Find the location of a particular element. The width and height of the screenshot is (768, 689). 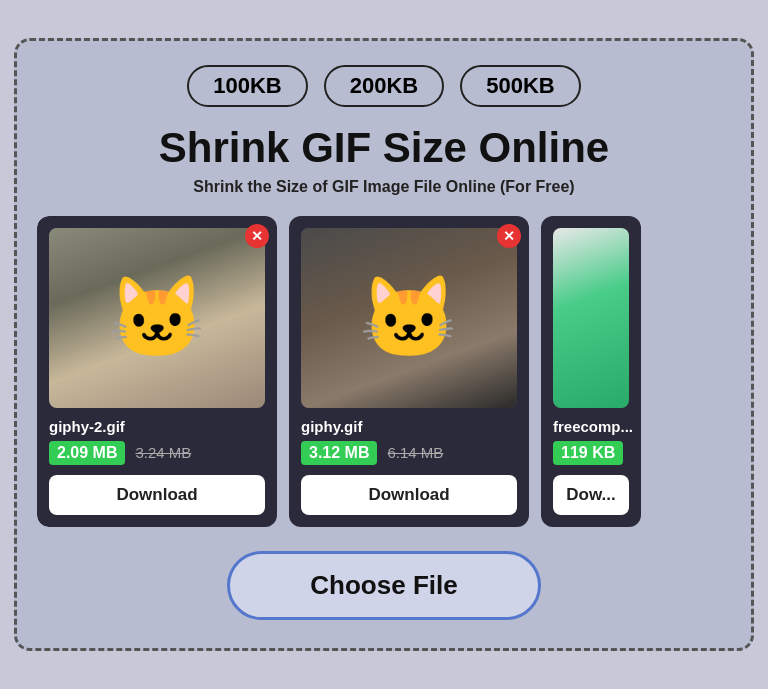

card-2: ✕ giphy.gif 3.12 MB 6.14 MB Download is located at coordinates (409, 372).